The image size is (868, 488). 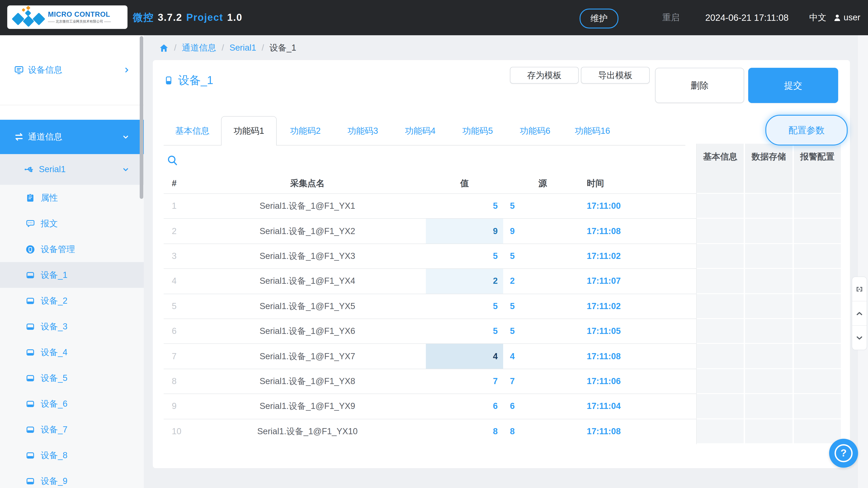 I want to click on home-icon, so click(x=164, y=48).